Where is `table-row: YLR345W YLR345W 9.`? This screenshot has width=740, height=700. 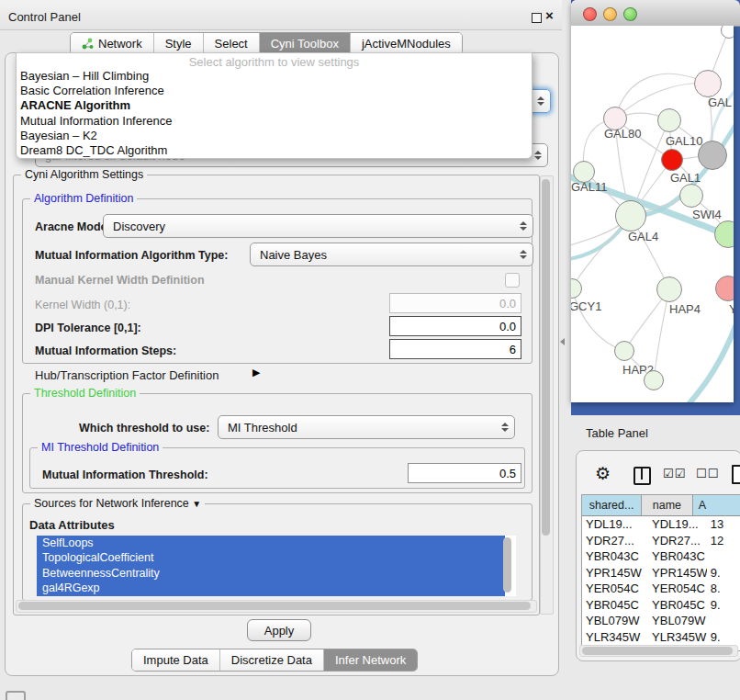 table-row: YLR345W YLR345W 9. is located at coordinates (661, 638).